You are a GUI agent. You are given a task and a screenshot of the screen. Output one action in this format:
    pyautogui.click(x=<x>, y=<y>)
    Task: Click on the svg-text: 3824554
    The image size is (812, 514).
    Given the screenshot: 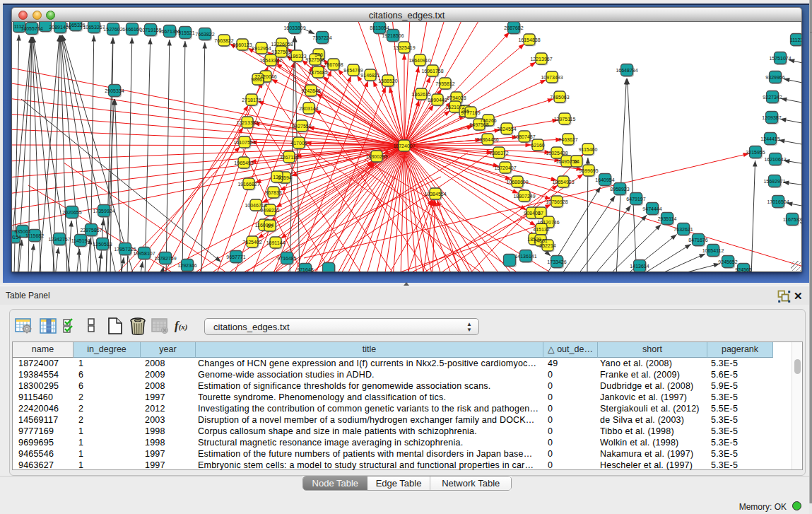 What is the action you would take?
    pyautogui.click(x=506, y=129)
    